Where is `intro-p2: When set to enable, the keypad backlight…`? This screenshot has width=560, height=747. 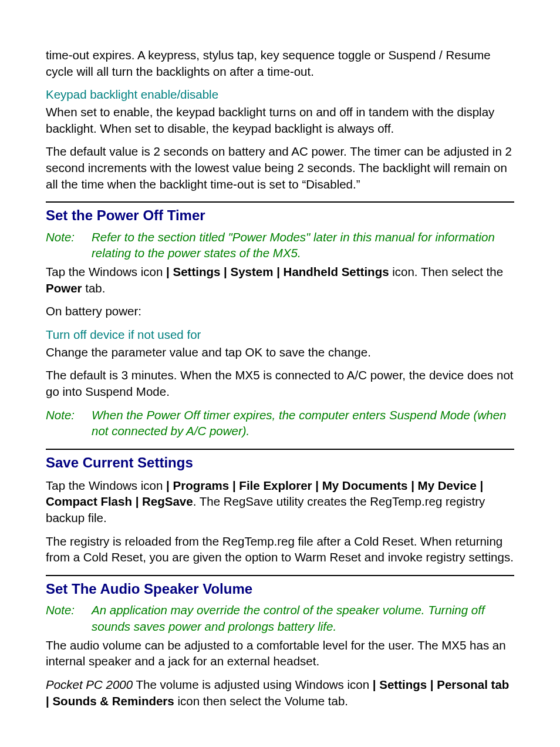
intro-p2: When set to enable, the keypad backlight… is located at coordinates (280, 120).